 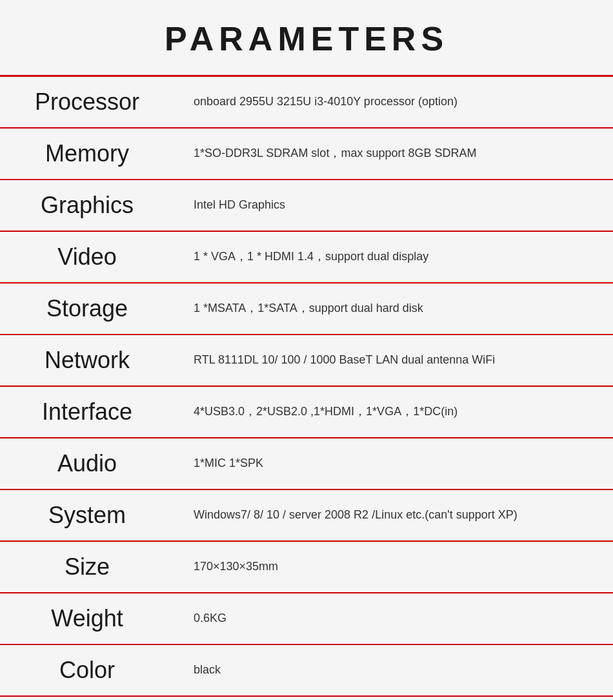 I want to click on row-value: Intel HD Graphics, so click(x=239, y=205).